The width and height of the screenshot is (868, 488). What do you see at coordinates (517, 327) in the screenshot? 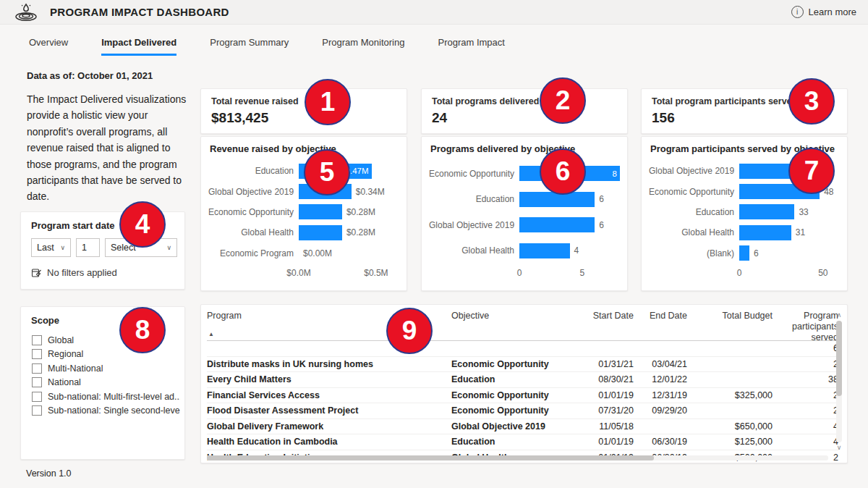
I see `column-header-objective: Objective` at bounding box center [517, 327].